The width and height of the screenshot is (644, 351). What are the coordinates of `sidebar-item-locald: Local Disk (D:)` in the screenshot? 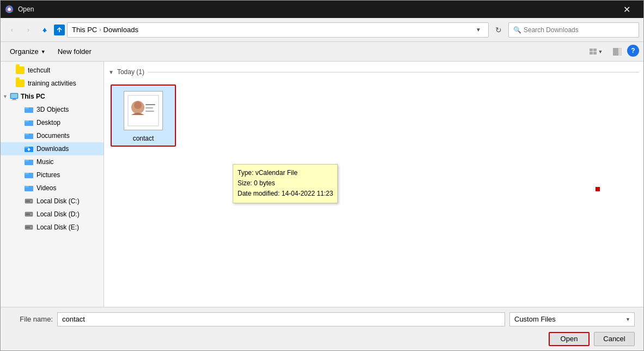 It's located at (52, 214).